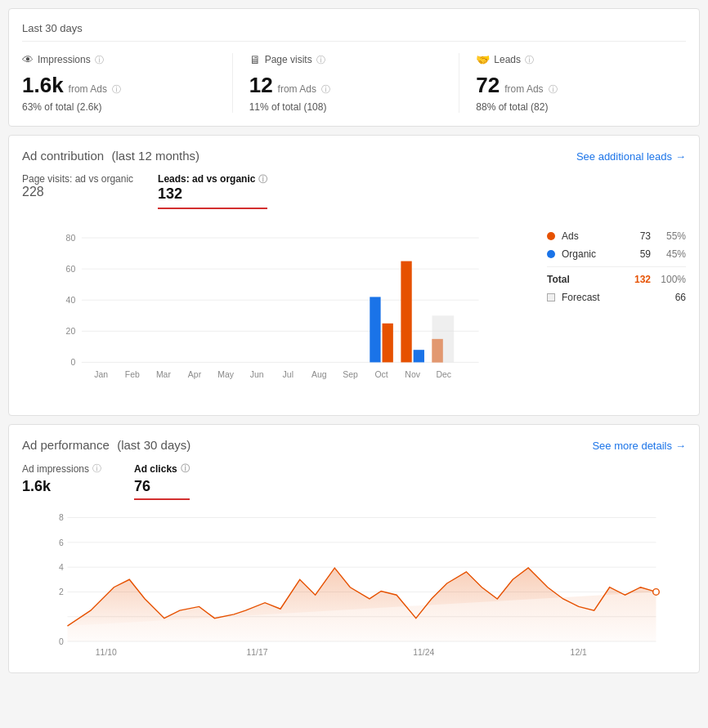  I want to click on svg-text: Oct, so click(381, 374).